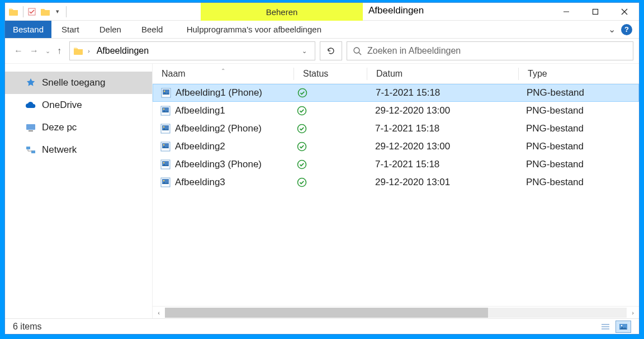  Describe the element at coordinates (152, 29) in the screenshot. I see `tab-view: Beeld` at that location.